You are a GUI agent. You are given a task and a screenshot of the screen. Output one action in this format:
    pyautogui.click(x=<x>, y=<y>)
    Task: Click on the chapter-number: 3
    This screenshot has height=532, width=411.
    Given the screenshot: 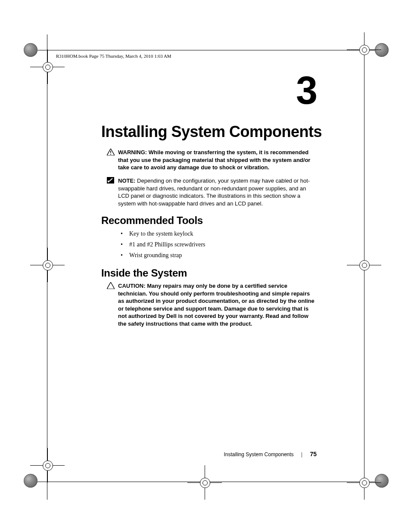 What is the action you would take?
    pyautogui.click(x=209, y=90)
    